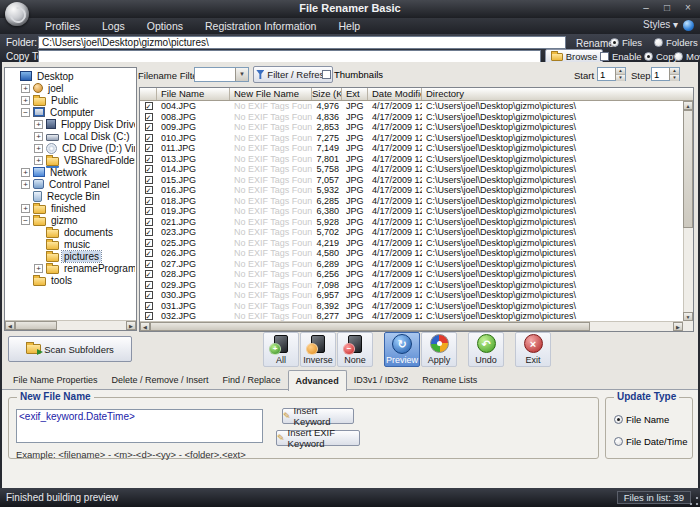 The width and height of the screenshot is (700, 507). What do you see at coordinates (326, 74) in the screenshot?
I see `thumbnails-checkbox` at bounding box center [326, 74].